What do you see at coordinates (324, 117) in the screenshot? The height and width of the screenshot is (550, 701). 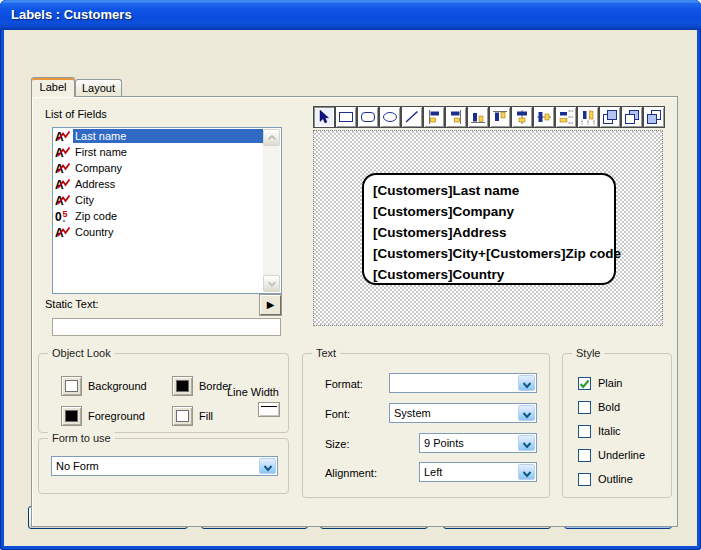 I see `select-tool` at bounding box center [324, 117].